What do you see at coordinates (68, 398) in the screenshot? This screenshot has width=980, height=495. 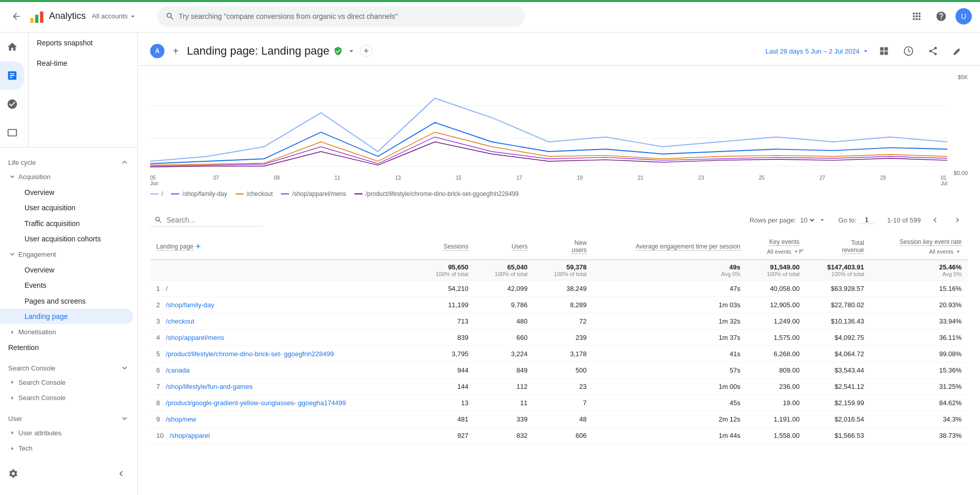 I see `search-console-sub2-group: Search Console` at bounding box center [68, 398].